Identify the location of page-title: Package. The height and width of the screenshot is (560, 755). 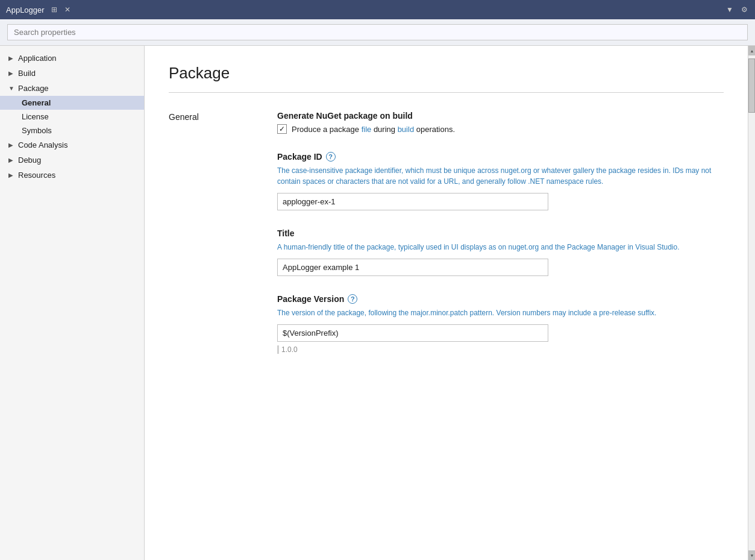
(446, 74).